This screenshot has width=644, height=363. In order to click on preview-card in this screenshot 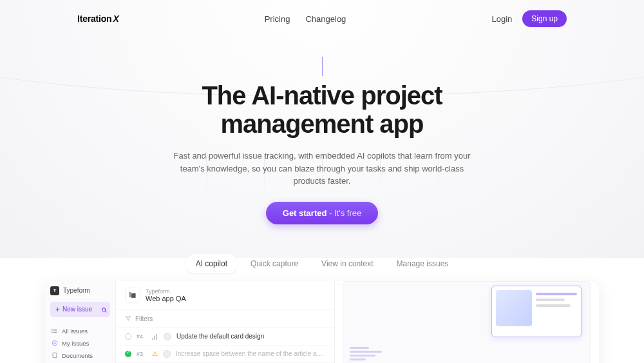, I will do `click(536, 311)`.